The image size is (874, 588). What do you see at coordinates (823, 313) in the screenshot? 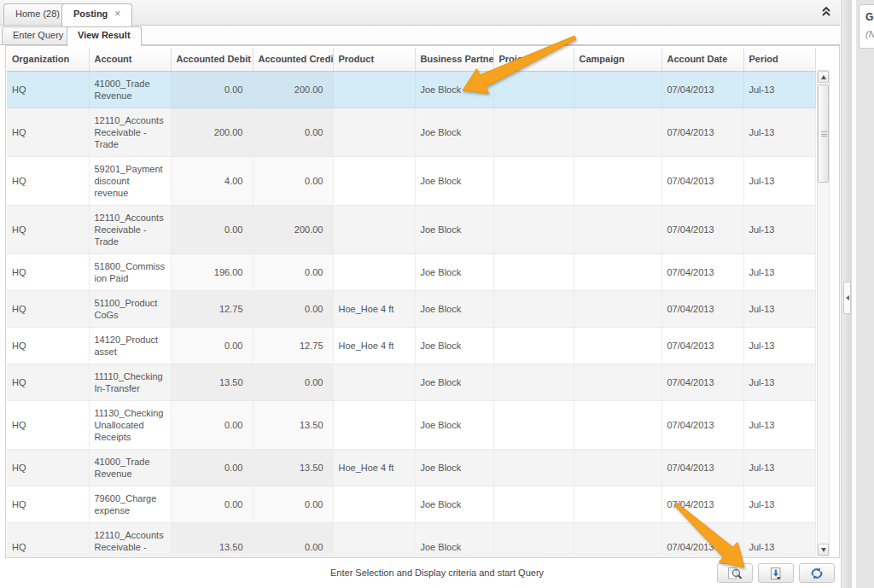
I see `vertical-scrollbar` at bounding box center [823, 313].